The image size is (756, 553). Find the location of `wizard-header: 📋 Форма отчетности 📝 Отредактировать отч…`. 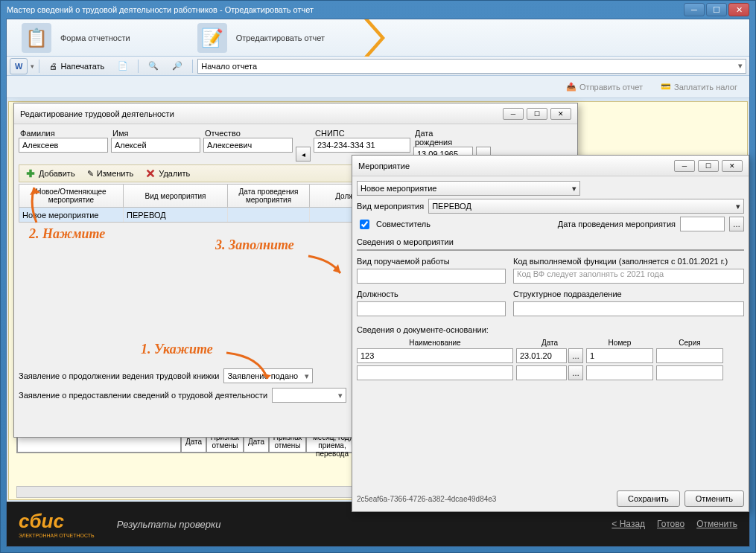

wizard-header: 📋 Форма отчетности 📝 Отредактировать отч… is located at coordinates (378, 38).